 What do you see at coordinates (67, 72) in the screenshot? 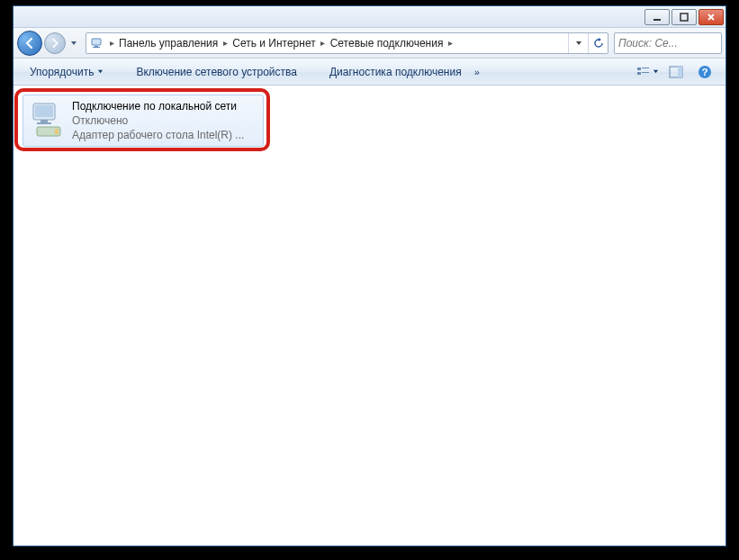
I see `organize-menu: Упорядочить` at bounding box center [67, 72].